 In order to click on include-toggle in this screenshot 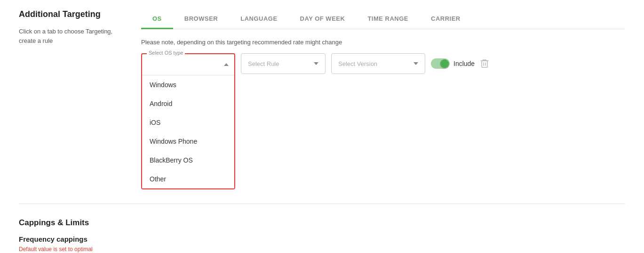, I will do `click(440, 64)`.